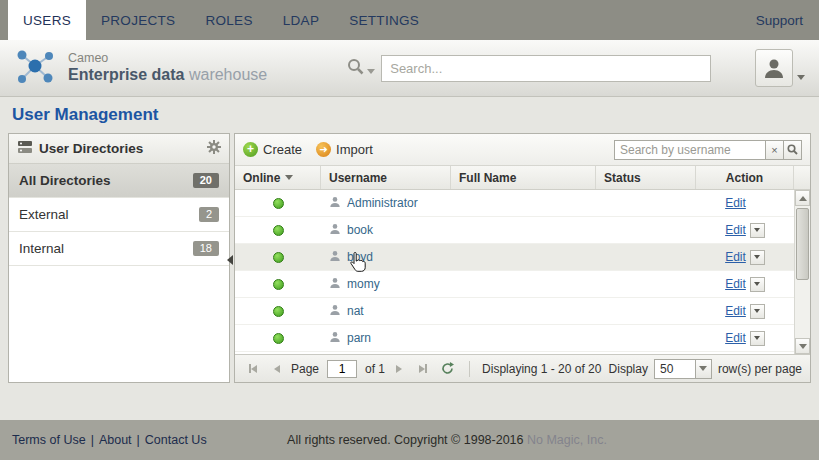 This screenshot has width=819, height=460. What do you see at coordinates (646, 178) in the screenshot?
I see `column-header-status: Status` at bounding box center [646, 178].